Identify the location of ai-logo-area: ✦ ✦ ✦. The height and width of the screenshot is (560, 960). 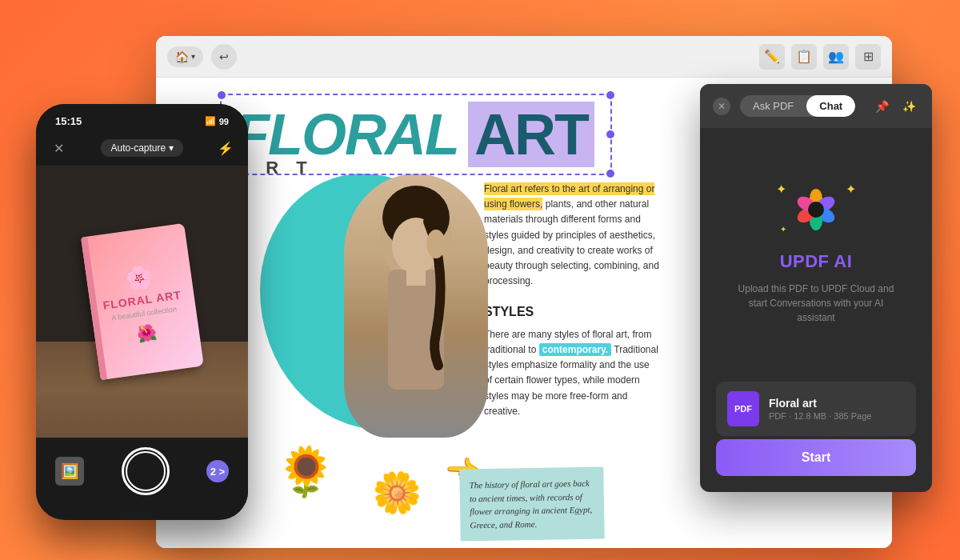
(816, 210).